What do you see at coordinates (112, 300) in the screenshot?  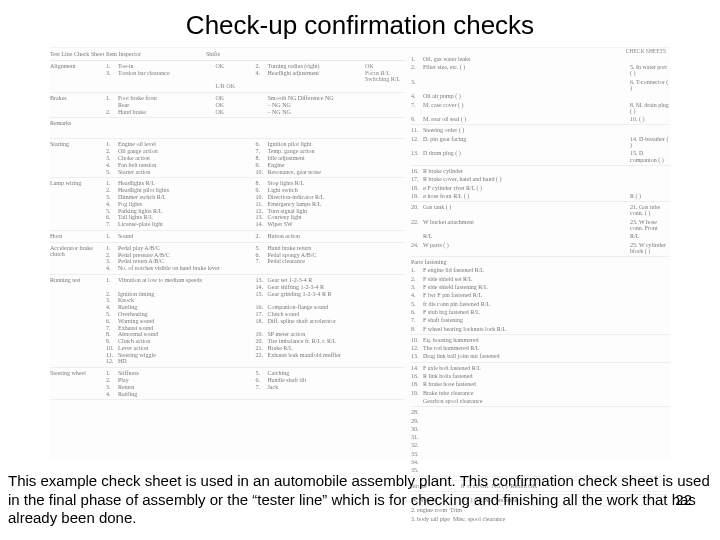 I see `item-num: 3.` at bounding box center [112, 300].